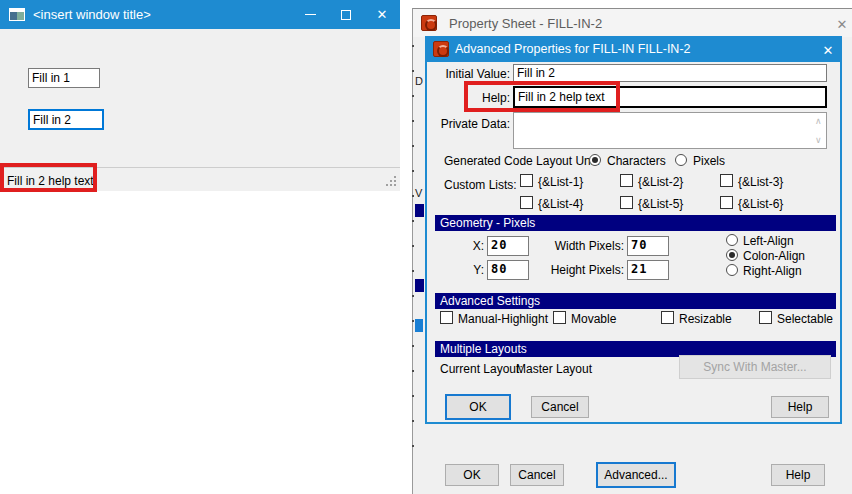 The image size is (852, 494). I want to click on scroll-down-icon: ∨, so click(818, 140).